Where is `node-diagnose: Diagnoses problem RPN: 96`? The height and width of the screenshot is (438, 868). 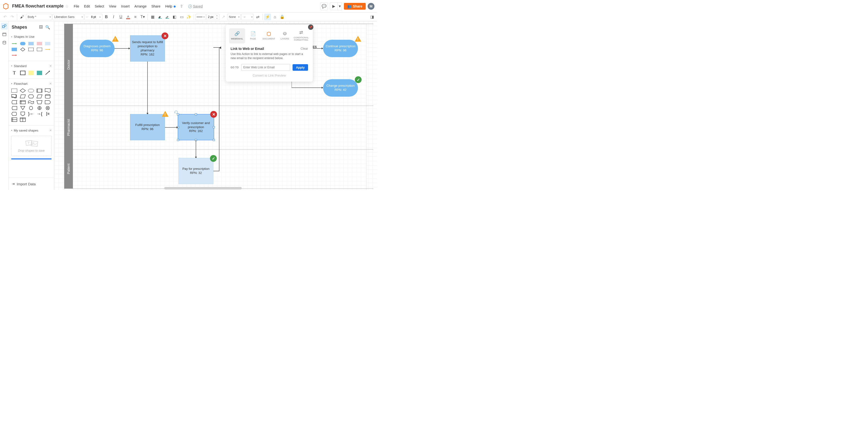 node-diagnose: Diagnoses problem RPN: 96 is located at coordinates (97, 49).